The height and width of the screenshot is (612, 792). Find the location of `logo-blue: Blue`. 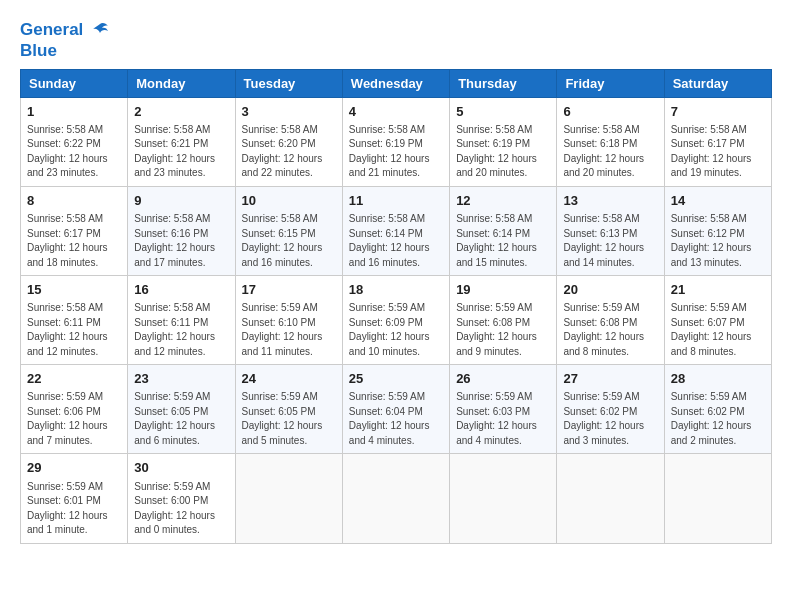

logo-blue: Blue is located at coordinates (65, 52).